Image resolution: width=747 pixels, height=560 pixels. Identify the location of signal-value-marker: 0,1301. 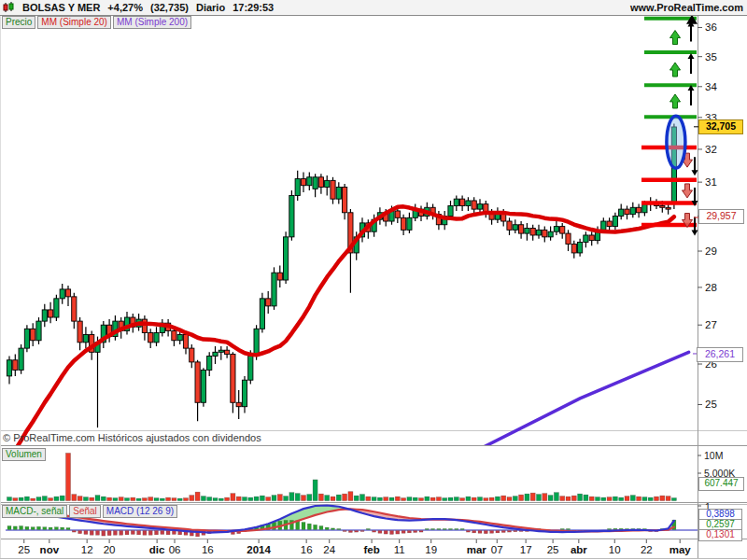
(721, 536).